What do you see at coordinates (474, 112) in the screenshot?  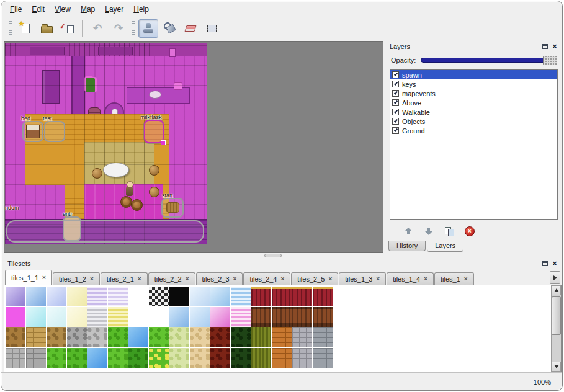 I see `layer-row: Walkable` at bounding box center [474, 112].